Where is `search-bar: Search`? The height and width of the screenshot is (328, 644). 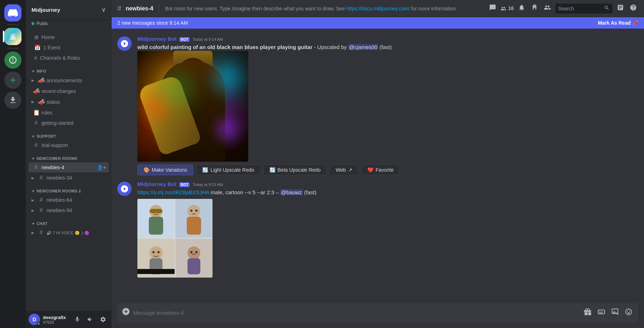 search-bar: Search is located at coordinates (584, 9).